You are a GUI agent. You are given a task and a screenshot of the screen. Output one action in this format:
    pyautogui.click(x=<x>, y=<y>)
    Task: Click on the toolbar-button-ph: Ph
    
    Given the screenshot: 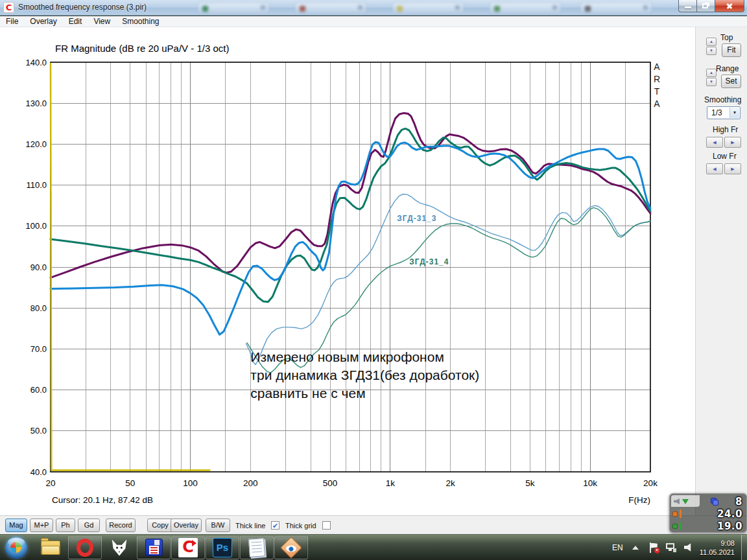 What is the action you would take?
    pyautogui.click(x=65, y=525)
    